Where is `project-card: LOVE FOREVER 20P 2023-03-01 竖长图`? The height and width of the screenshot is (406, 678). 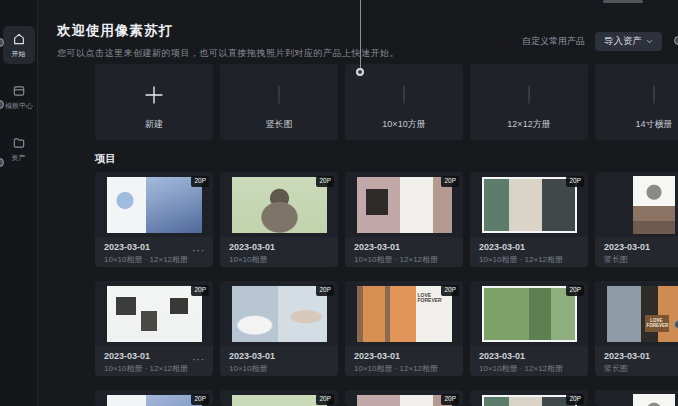 project-card: LOVE FOREVER 20P 2023-03-01 竖长图 is located at coordinates (636, 328).